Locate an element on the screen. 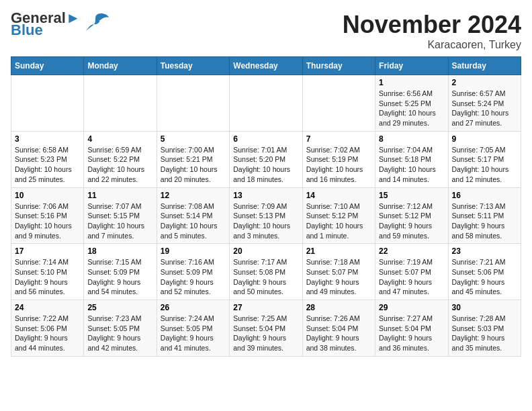  calendar-cell: 27Sunrise: 7:25 AM Sunset: 5:04 PM Dayli… is located at coordinates (266, 328).